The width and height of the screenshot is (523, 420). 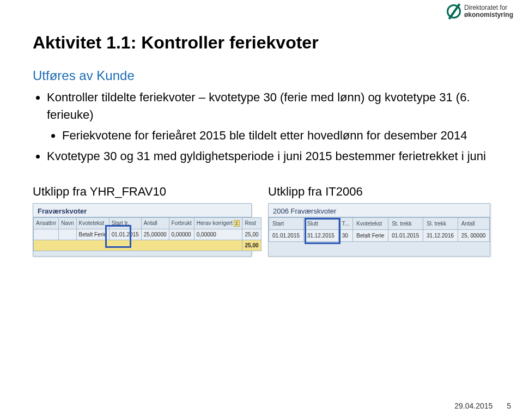 What do you see at coordinates (68, 223) in the screenshot?
I see `th-navn: Navn` at bounding box center [68, 223].